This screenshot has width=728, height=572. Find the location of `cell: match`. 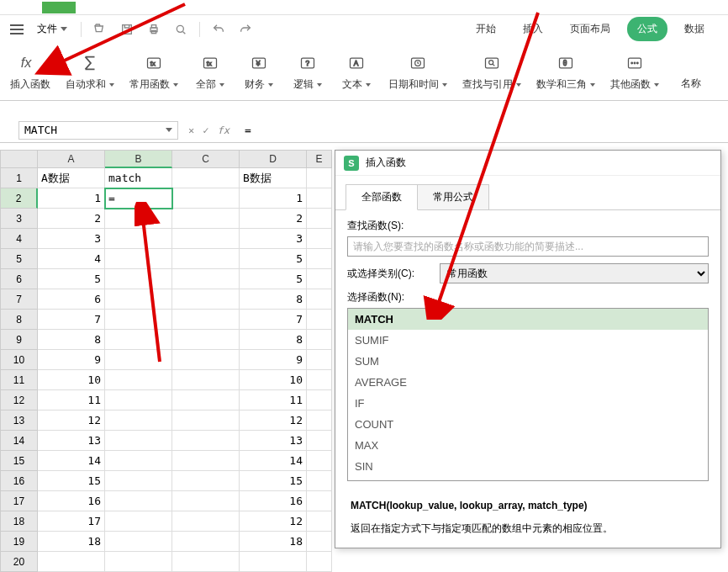

cell: match is located at coordinates (139, 178).